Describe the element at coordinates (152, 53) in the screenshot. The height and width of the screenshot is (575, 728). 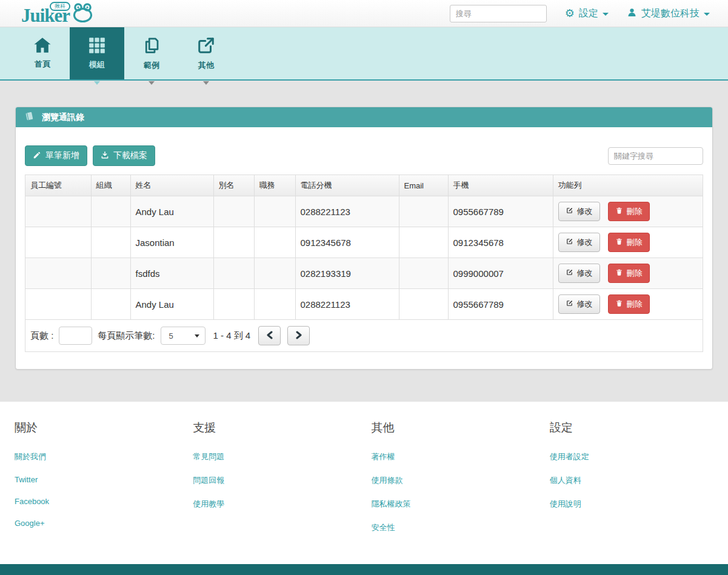
I see `nav-item-examples: 範例` at that location.